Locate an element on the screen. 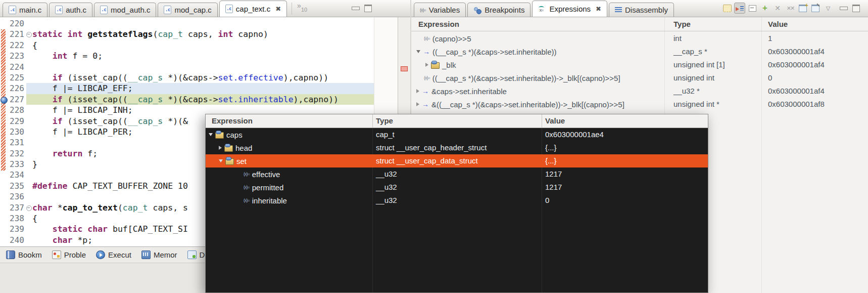 The image size is (868, 293). expression-text: (capno)>>5 is located at coordinates (452, 38).